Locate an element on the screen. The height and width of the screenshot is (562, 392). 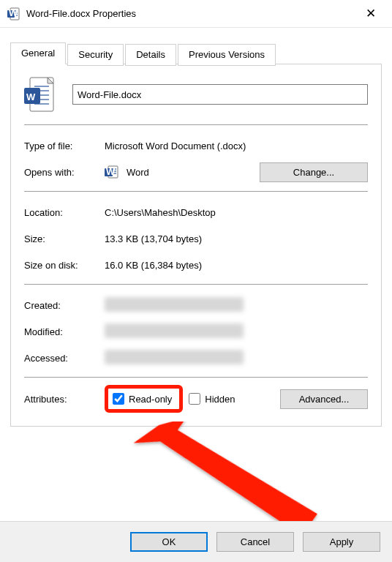
modified-value-redacted is located at coordinates (174, 331).